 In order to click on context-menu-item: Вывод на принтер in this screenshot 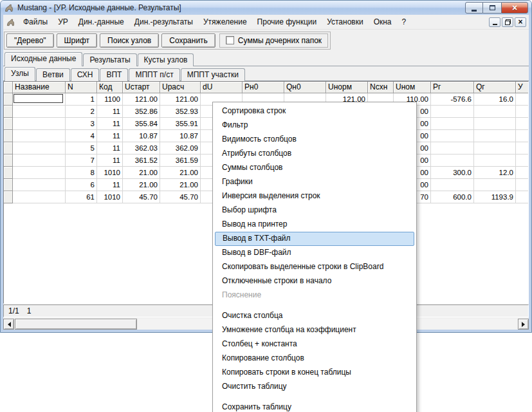, I will do `click(315, 225)`.